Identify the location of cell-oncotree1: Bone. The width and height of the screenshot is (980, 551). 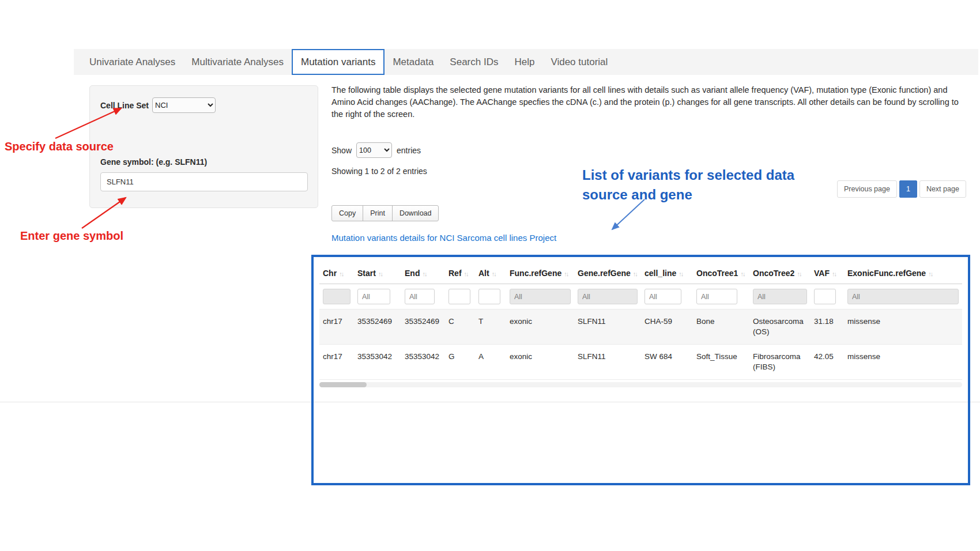
(721, 327).